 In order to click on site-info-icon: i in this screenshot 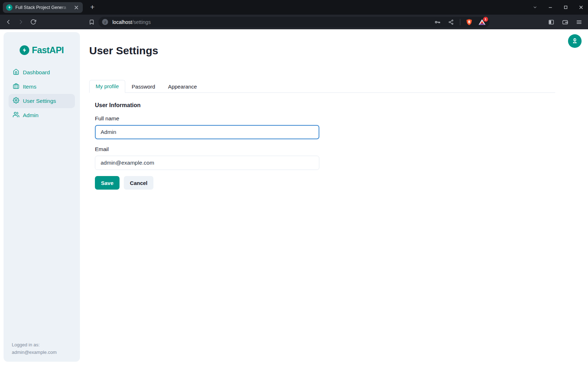, I will do `click(105, 22)`.